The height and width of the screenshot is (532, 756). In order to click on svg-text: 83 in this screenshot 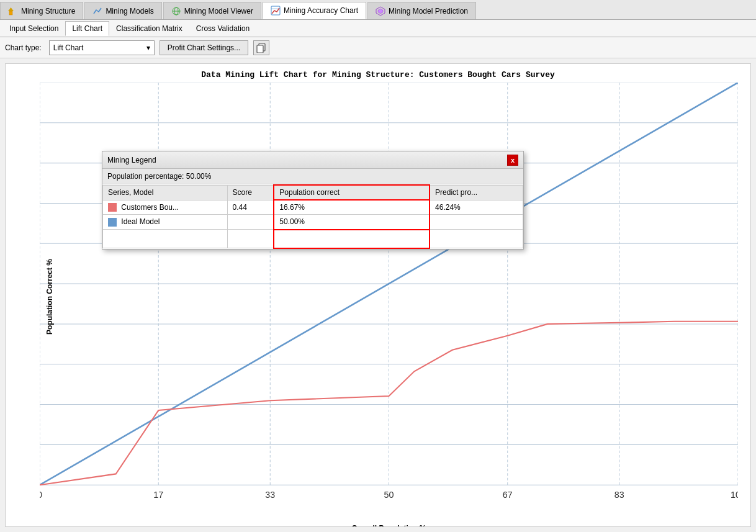, I will do `click(619, 495)`.